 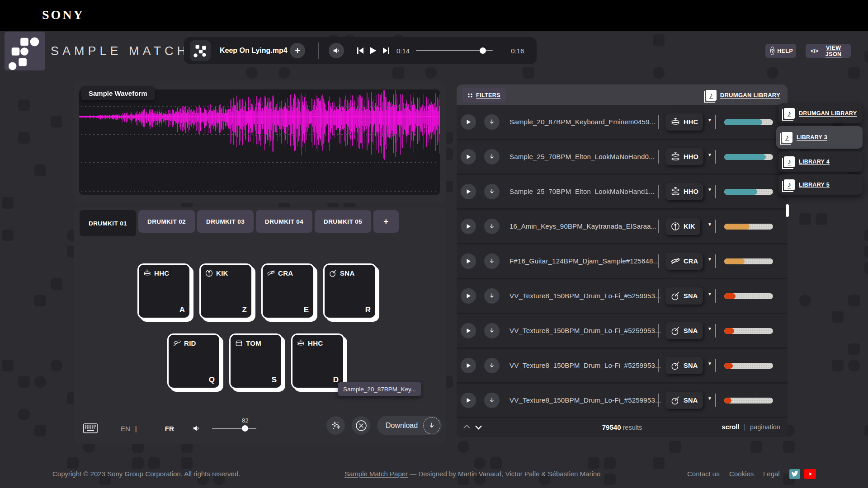 I want to click on pagination-mode: pagination, so click(x=765, y=427).